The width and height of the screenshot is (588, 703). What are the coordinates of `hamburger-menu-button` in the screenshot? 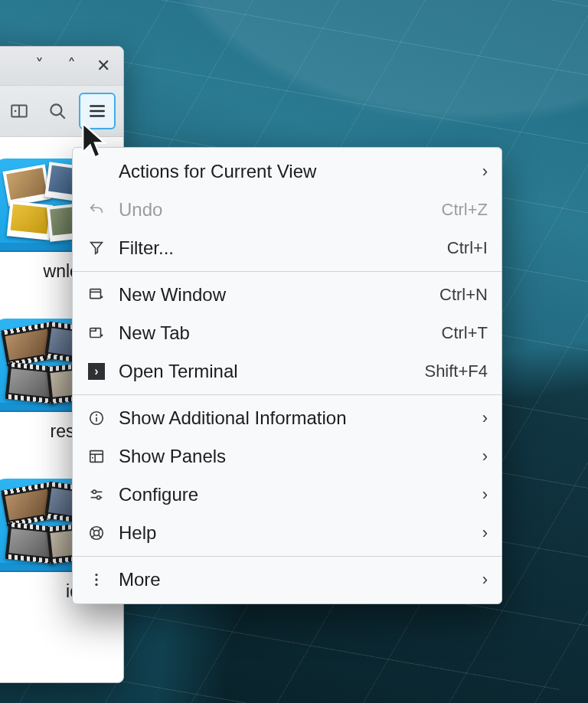 It's located at (97, 111).